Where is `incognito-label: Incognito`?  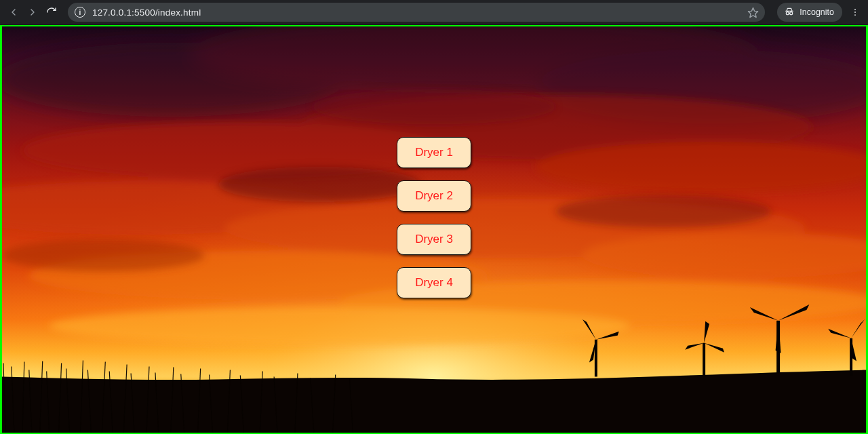 incognito-label: Incognito is located at coordinates (816, 12).